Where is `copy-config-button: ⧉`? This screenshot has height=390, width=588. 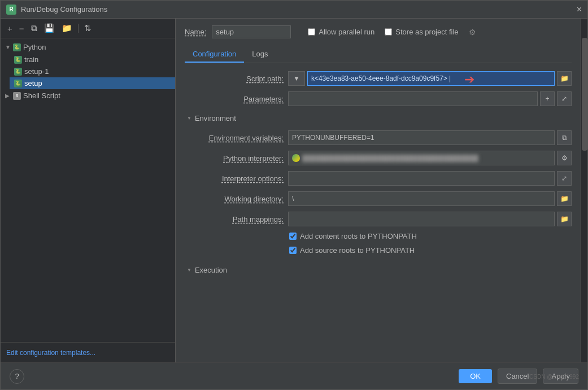 copy-config-button: ⧉ is located at coordinates (34, 28).